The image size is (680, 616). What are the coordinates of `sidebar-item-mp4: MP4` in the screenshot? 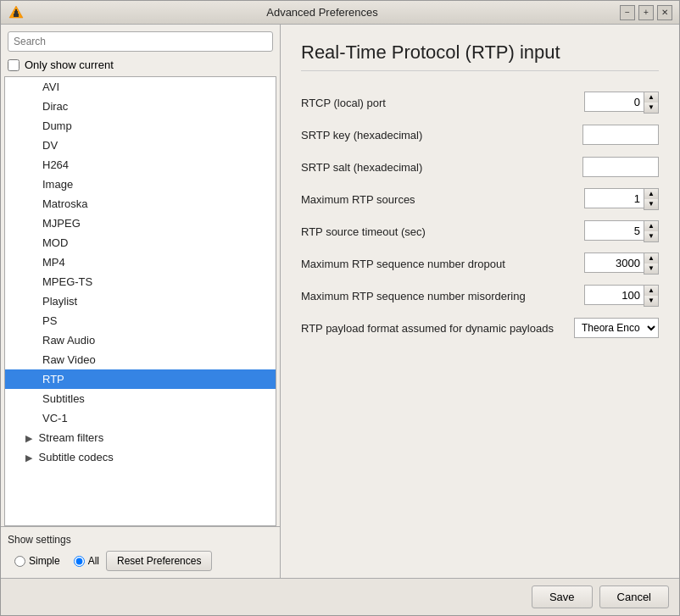 It's located at (141, 263).